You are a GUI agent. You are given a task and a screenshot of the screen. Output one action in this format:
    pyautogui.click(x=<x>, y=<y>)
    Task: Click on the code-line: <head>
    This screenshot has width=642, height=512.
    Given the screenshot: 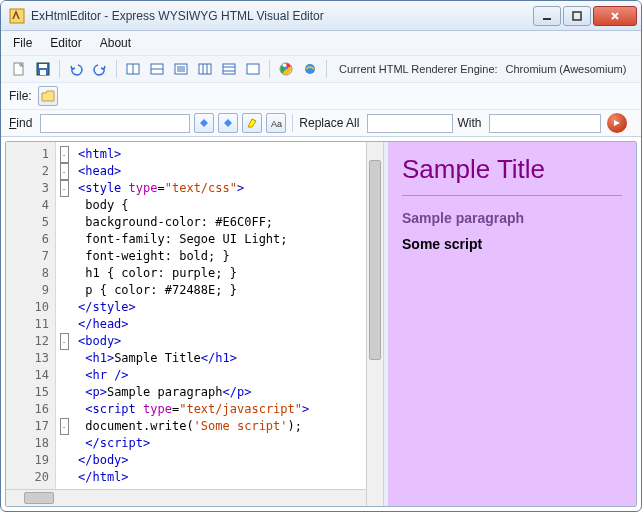 What is the action you would take?
    pyautogui.click(x=219, y=172)
    